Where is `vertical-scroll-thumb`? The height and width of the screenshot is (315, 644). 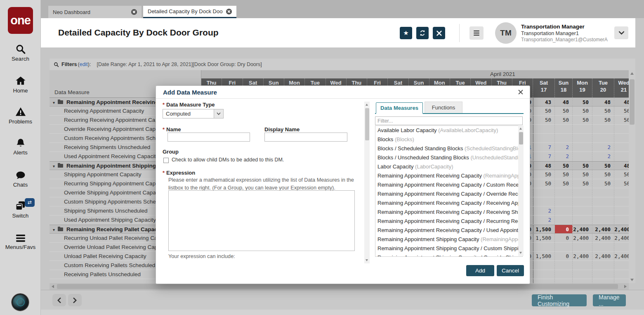 vertical-scroll-thumb is located at coordinates (632, 102).